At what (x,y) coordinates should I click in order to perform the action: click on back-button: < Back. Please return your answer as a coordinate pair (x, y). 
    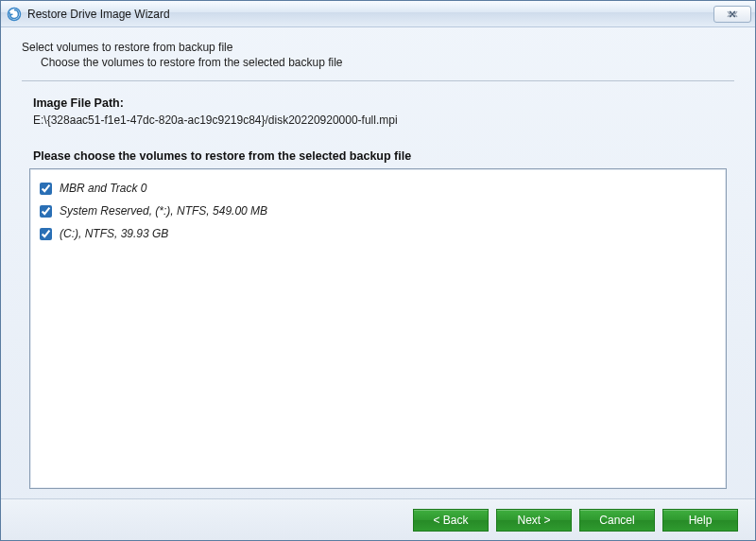
    Looking at the image, I should click on (451, 520).